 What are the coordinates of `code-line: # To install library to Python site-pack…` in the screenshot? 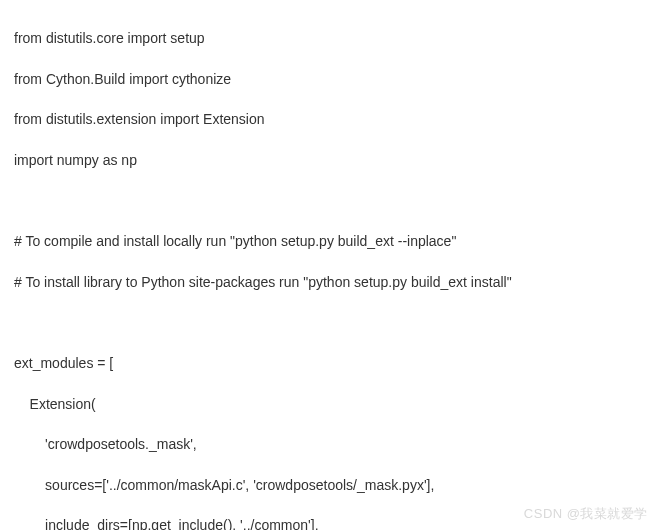 It's located at (330, 282).